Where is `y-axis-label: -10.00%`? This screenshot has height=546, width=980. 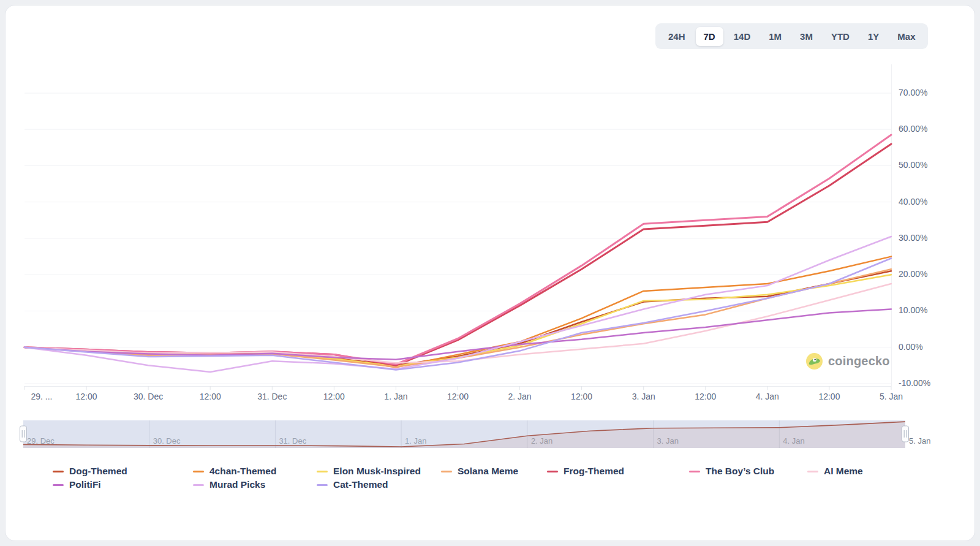 y-axis-label: -10.00% is located at coordinates (914, 383).